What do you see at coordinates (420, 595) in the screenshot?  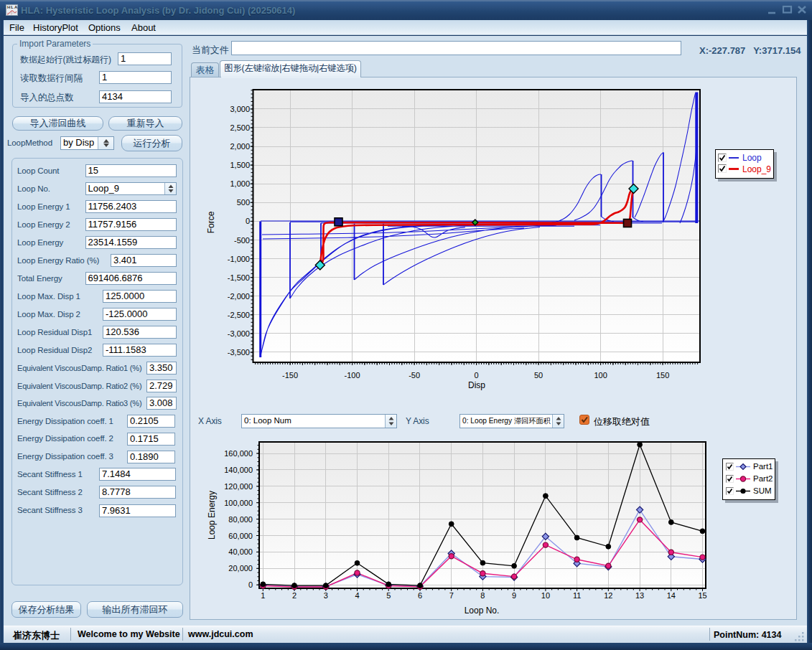 I see `svg-text: 6` at bounding box center [420, 595].